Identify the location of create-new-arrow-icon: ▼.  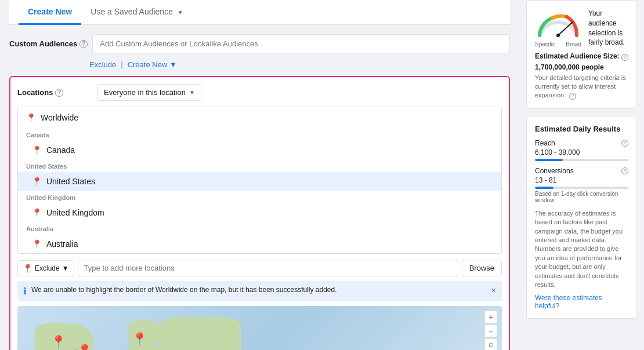
(173, 65).